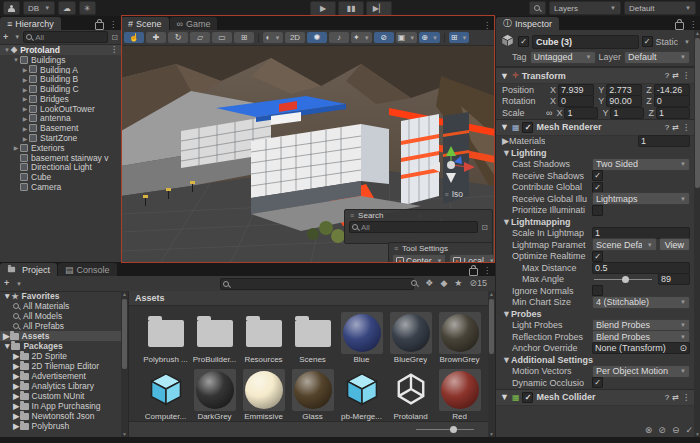  What do you see at coordinates (308, 298) in the screenshot?
I see `assets-breadcrumb: Assets` at bounding box center [308, 298].